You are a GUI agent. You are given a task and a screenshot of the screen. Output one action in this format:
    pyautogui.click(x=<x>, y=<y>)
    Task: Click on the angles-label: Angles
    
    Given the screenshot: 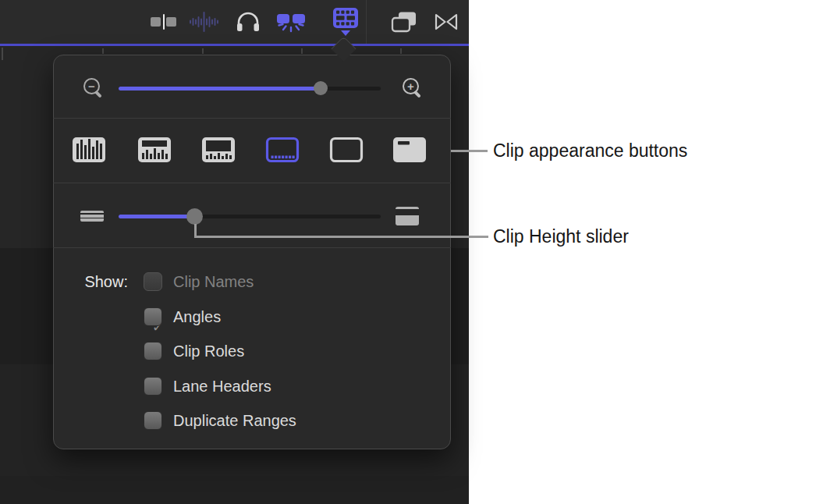 What is the action you would take?
    pyautogui.click(x=197, y=317)
    